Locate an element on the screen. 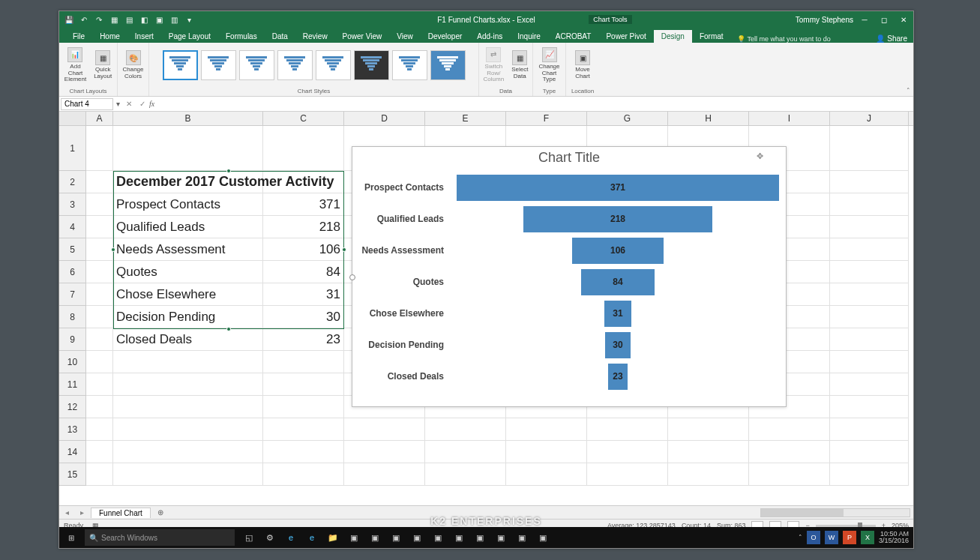 The image size is (980, 560). column-header: B is located at coordinates (188, 118).